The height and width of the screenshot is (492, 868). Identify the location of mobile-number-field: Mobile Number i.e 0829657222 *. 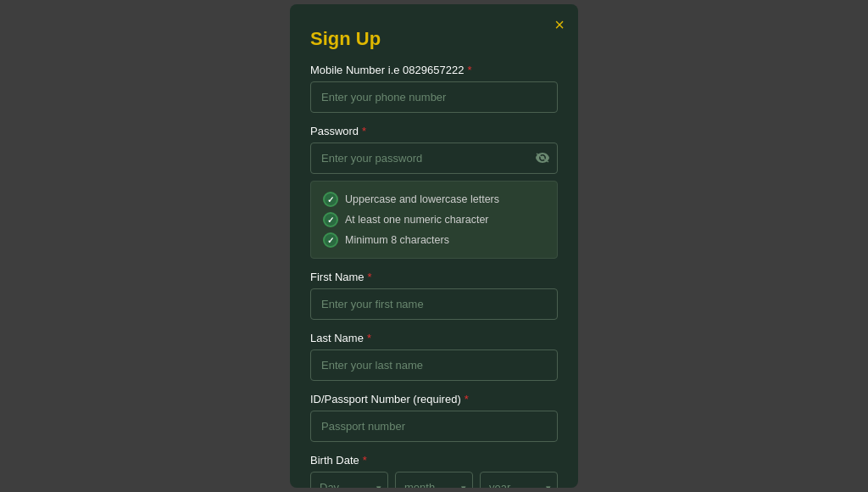
(434, 88).